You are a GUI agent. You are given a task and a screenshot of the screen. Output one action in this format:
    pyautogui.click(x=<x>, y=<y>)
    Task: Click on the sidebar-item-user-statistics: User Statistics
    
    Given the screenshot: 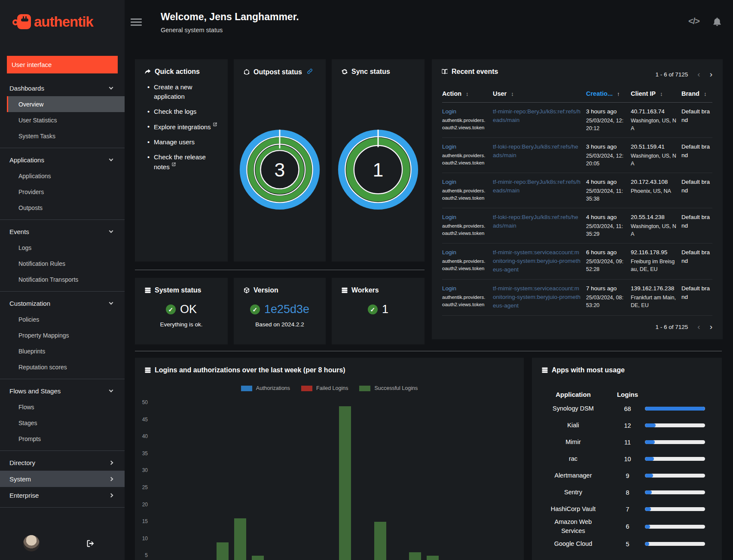 What is the action you would take?
    pyautogui.click(x=66, y=120)
    